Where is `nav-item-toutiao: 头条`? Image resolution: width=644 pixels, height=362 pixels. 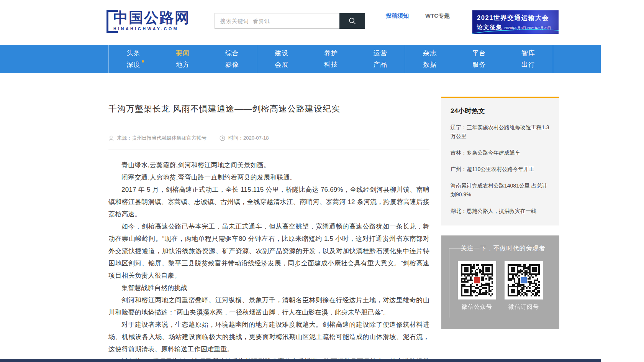 nav-item-toutiao: 头条 is located at coordinates (133, 53).